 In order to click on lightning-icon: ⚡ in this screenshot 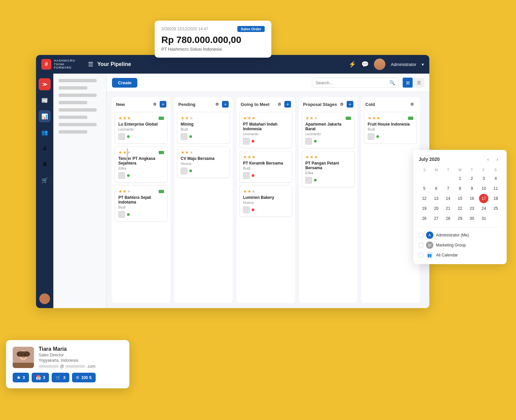, I will do `click(352, 64)`.